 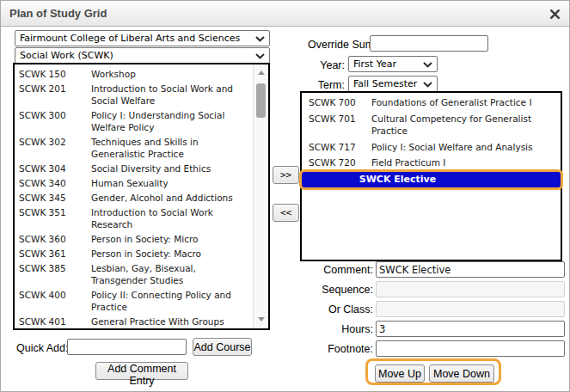 I want to click on course-title: Policy II: Connecting Policy and Practic…, so click(x=162, y=301).